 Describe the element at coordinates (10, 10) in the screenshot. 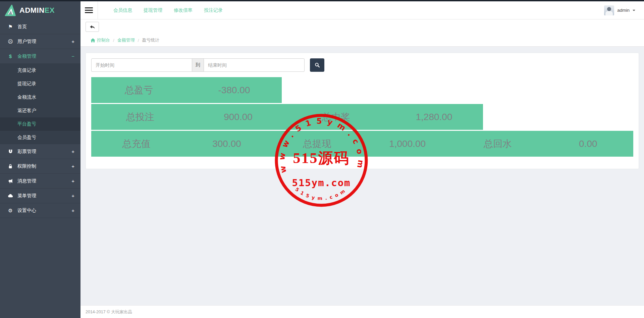

I see `brand-a-icon` at that location.